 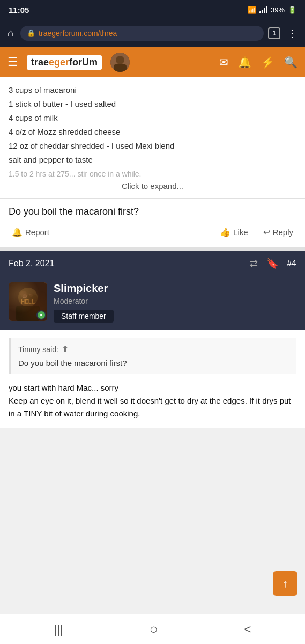 What do you see at coordinates (152, 174) in the screenshot?
I see `recipe-faded-text: 1.5 to 2 hrs at 275... stir once in a wh…` at bounding box center [152, 174].